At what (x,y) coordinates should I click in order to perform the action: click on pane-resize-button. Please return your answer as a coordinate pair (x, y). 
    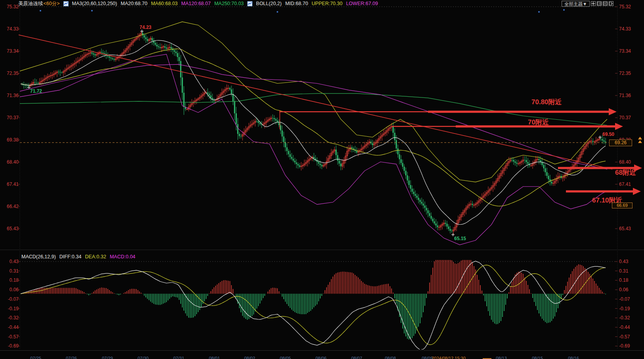
    Looking at the image, I should click on (599, 4).